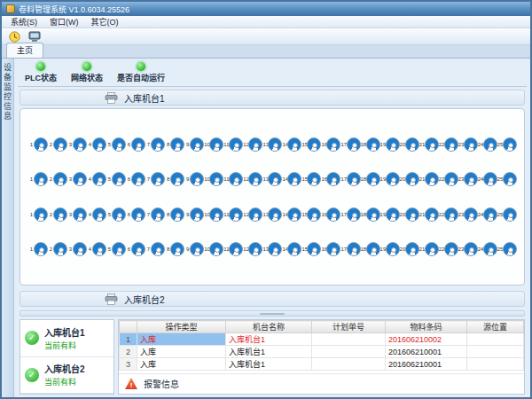 This screenshot has height=399, width=532. Describe the element at coordinates (105, 21) in the screenshot. I see `menu-item-2: 其它(O)` at that location.